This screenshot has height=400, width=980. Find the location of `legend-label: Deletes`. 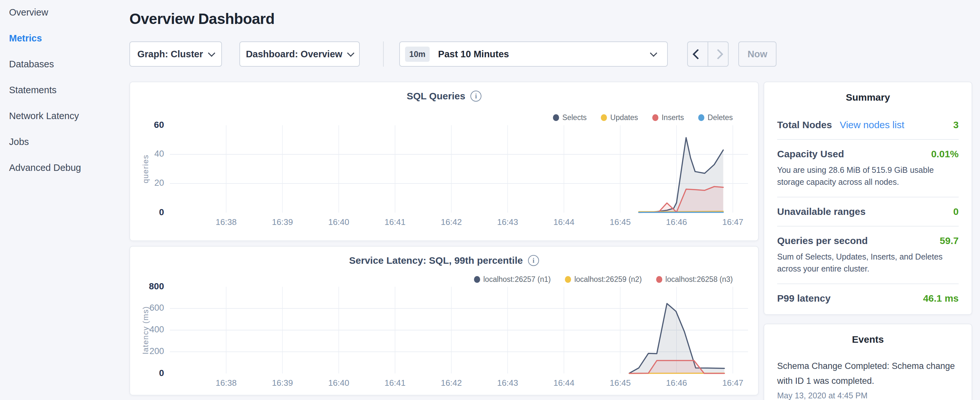

legend-label: Deletes is located at coordinates (720, 118).